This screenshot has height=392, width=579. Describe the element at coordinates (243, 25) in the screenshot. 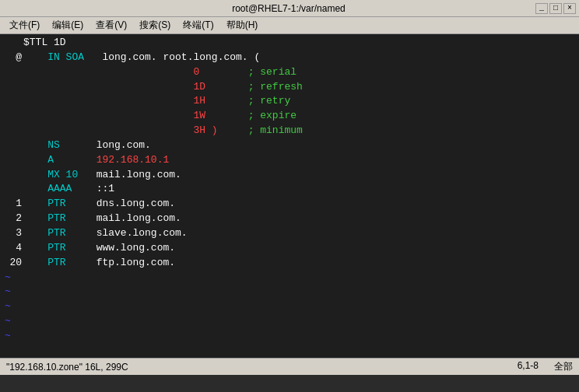

I see `menu-help: 帮助(H)` at that location.